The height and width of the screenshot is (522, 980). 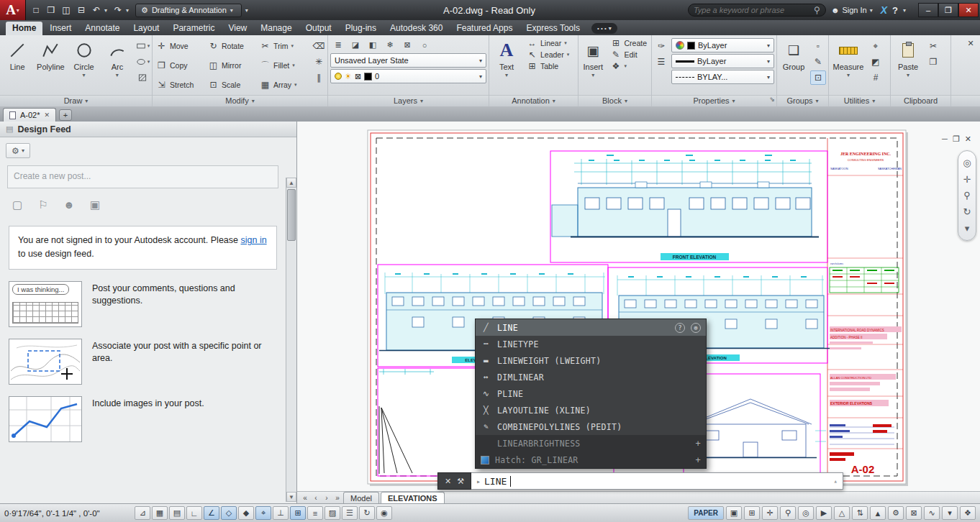 What do you see at coordinates (752, 513) in the screenshot?
I see `quick-view-layouts-button: ⊞` at bounding box center [752, 513].